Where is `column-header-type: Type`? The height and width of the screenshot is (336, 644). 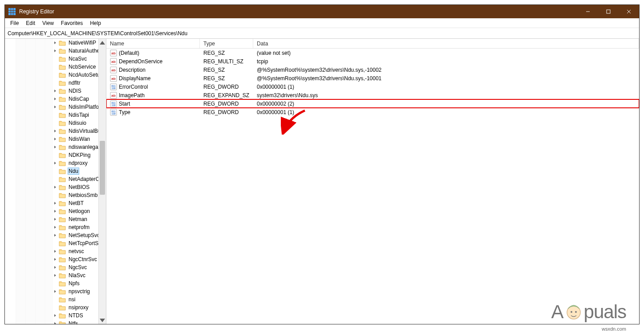
column-header-type: Type is located at coordinates (227, 44).